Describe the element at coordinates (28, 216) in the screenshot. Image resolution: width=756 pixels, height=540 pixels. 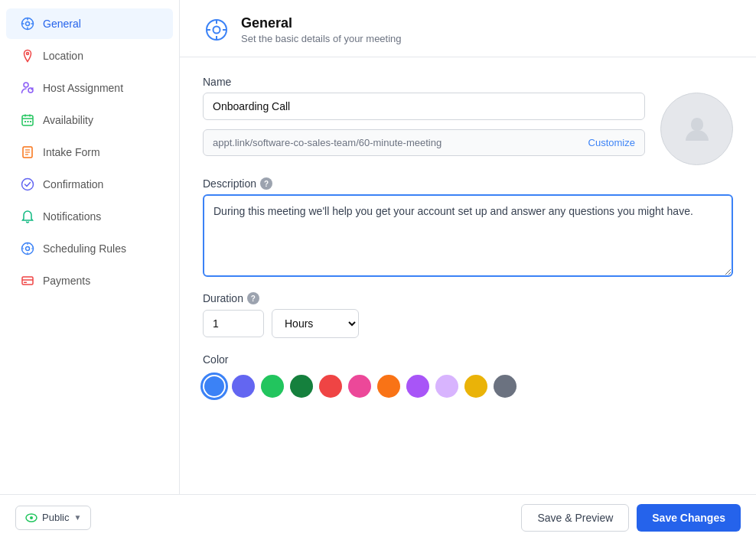
I see `notifications-icon` at that location.